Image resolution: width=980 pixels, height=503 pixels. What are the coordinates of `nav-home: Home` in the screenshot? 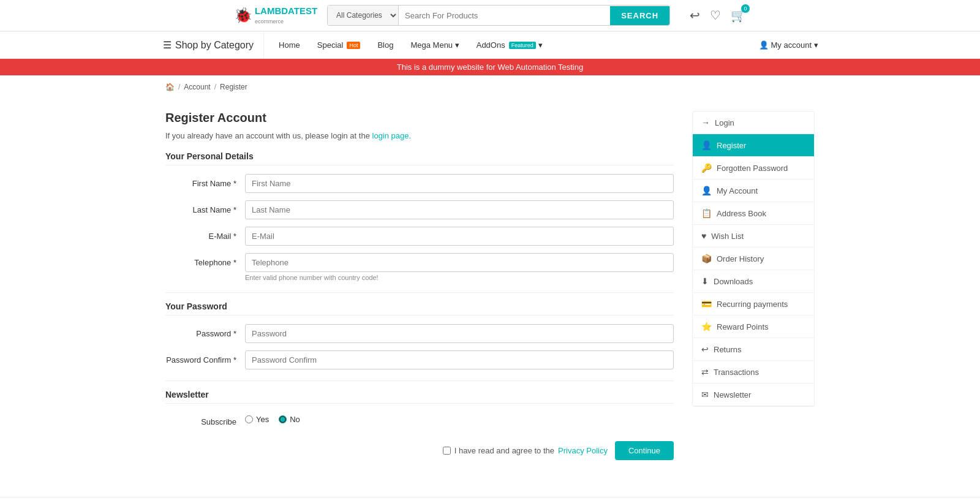 It's located at (289, 45).